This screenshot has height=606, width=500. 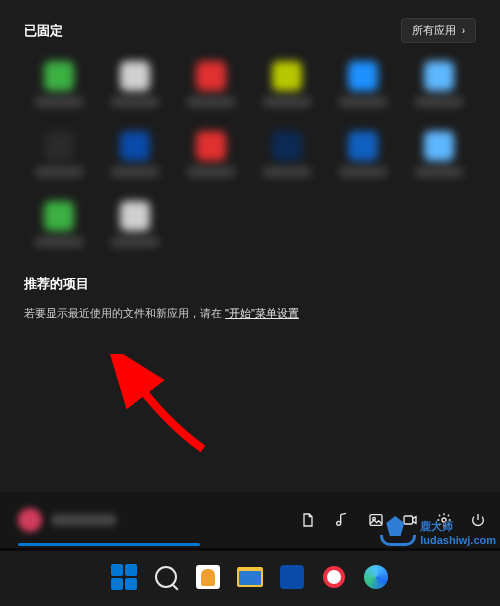 I want to click on opera-icon, so click(x=334, y=577).